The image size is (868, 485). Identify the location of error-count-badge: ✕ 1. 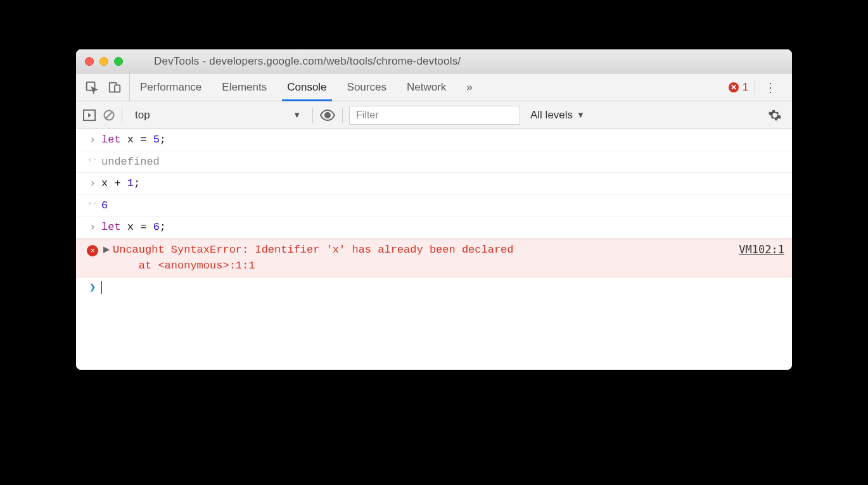
(742, 87).